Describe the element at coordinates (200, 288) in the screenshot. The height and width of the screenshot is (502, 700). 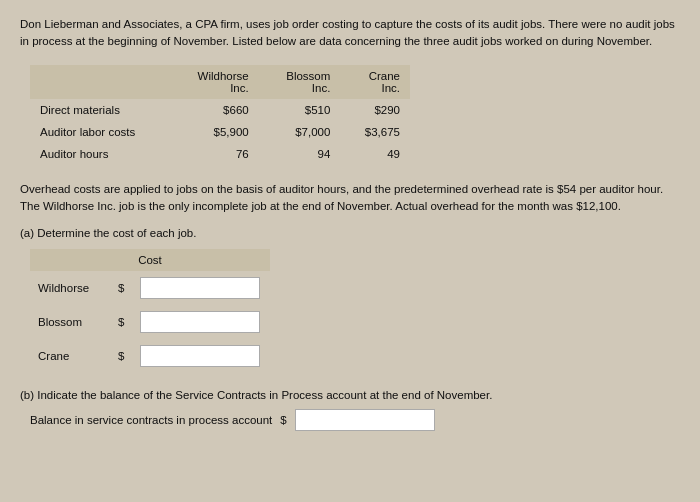
I see `cost-input-wildhorse` at that location.